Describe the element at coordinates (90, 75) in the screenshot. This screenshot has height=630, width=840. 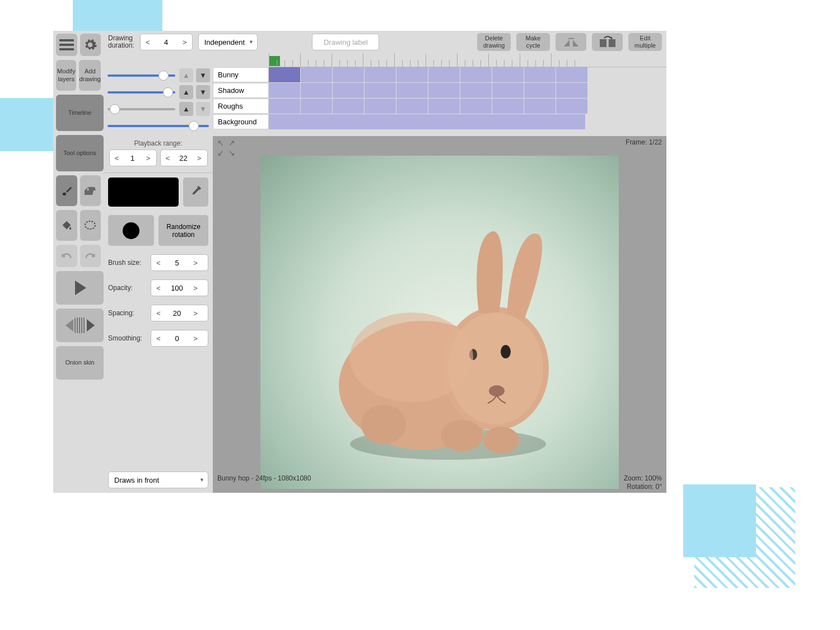
I see `add-drawing-button: Add drawing` at that location.